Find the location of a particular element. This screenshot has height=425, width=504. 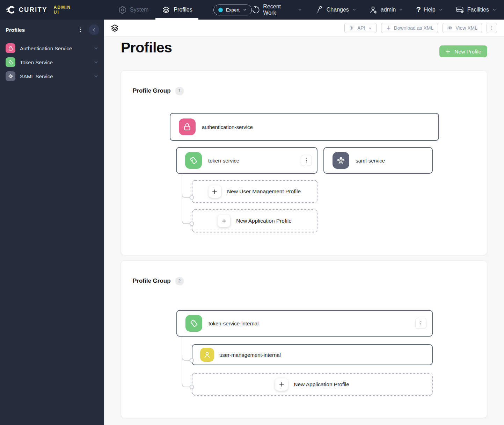

tab-profiles: Profiles is located at coordinates (177, 10).